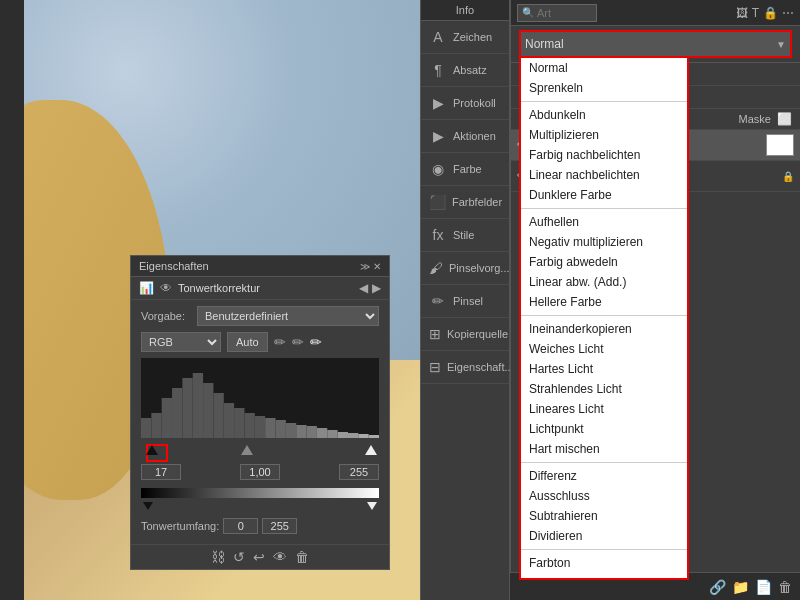 The image size is (800, 600). Describe the element at coordinates (770, 13) in the screenshot. I see `lock-icon: 🔒` at that location.